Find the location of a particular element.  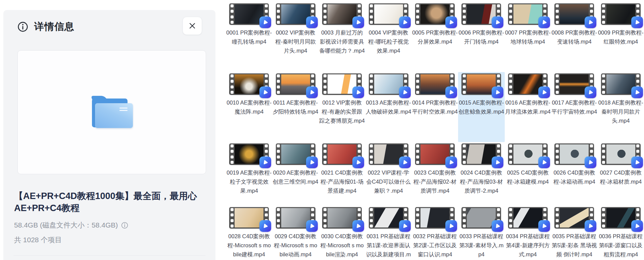

file-tile: 0005 PR案例教程-分屏效果.mp4 is located at coordinates (435, 37).